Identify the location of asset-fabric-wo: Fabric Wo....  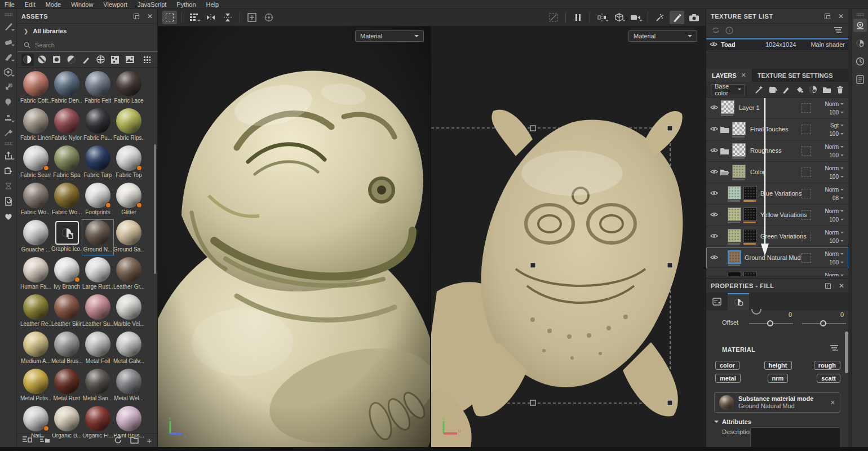
(67, 200).